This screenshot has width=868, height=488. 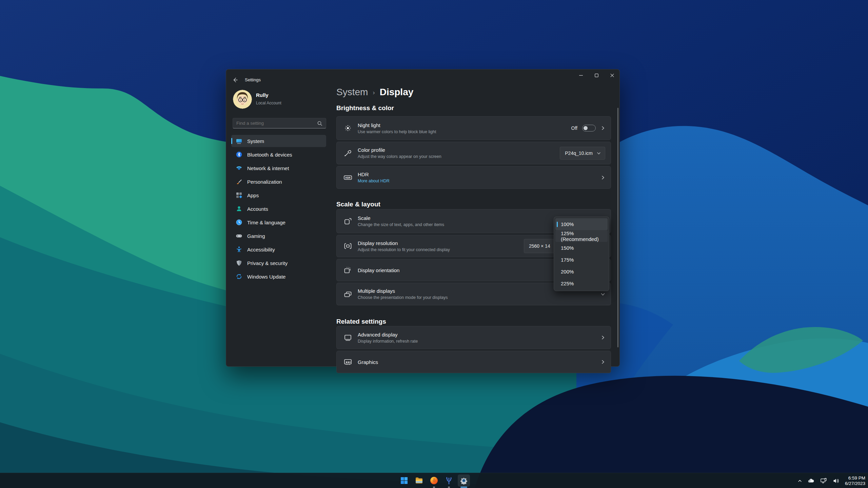 What do you see at coordinates (239, 277) in the screenshot?
I see `update-icon` at bounding box center [239, 277].